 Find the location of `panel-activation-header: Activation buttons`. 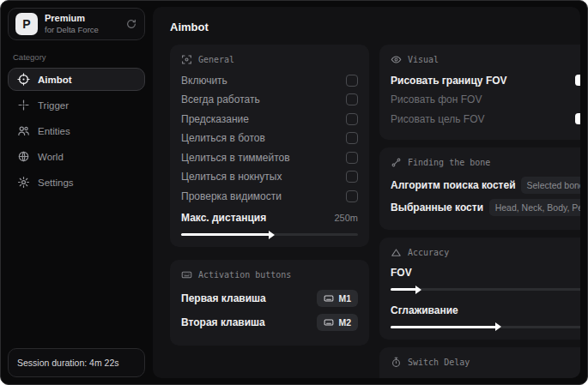

panel-activation-header: Activation buttons is located at coordinates (270, 274).